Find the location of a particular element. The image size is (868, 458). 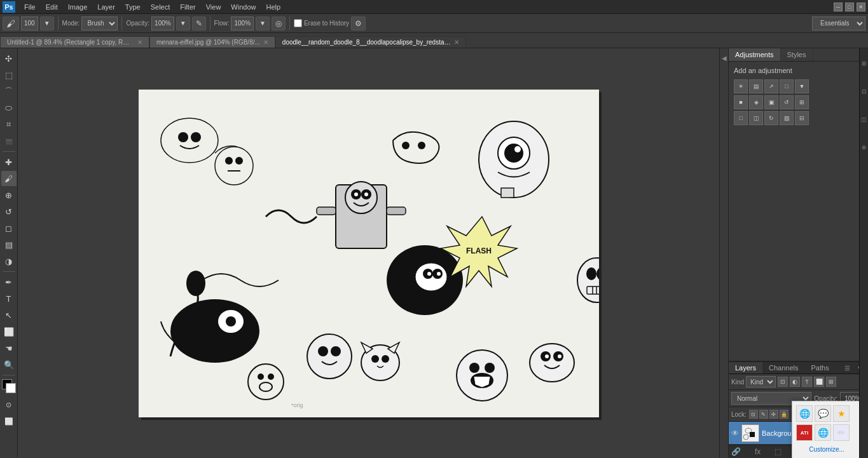

taskbar-icon-ie2: 🌐 is located at coordinates (823, 433).